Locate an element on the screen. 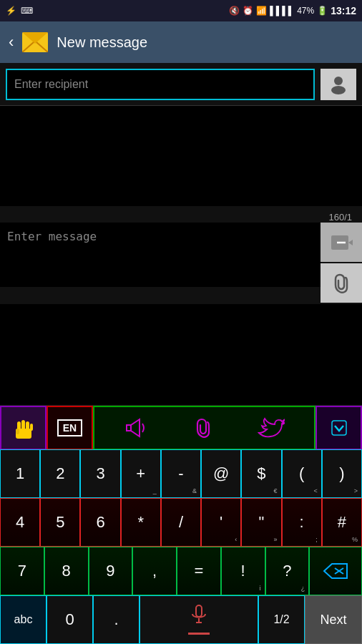 The width and height of the screenshot is (362, 644). recipient-area is located at coordinates (181, 84).